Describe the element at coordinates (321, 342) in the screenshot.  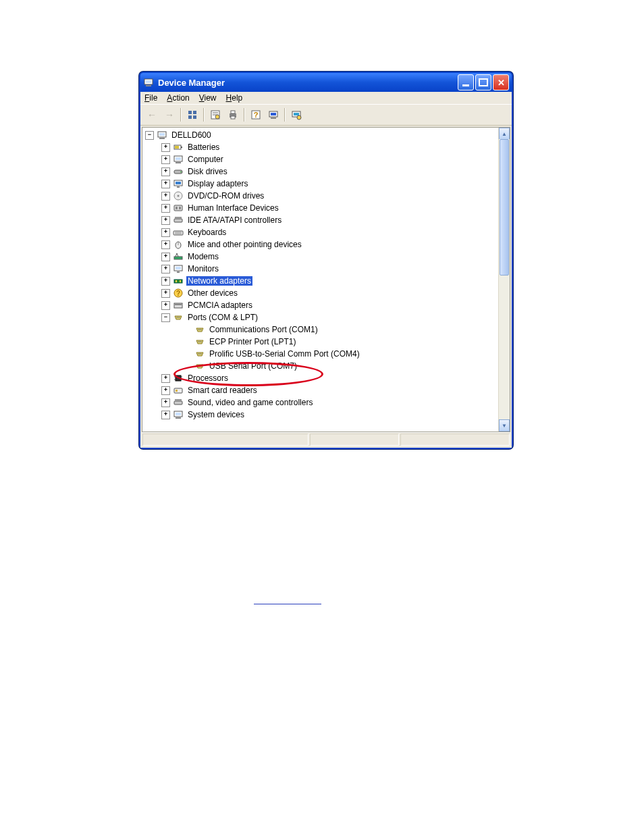
I see `tree-node: ECP Printer Port (LPT1)` at that location.